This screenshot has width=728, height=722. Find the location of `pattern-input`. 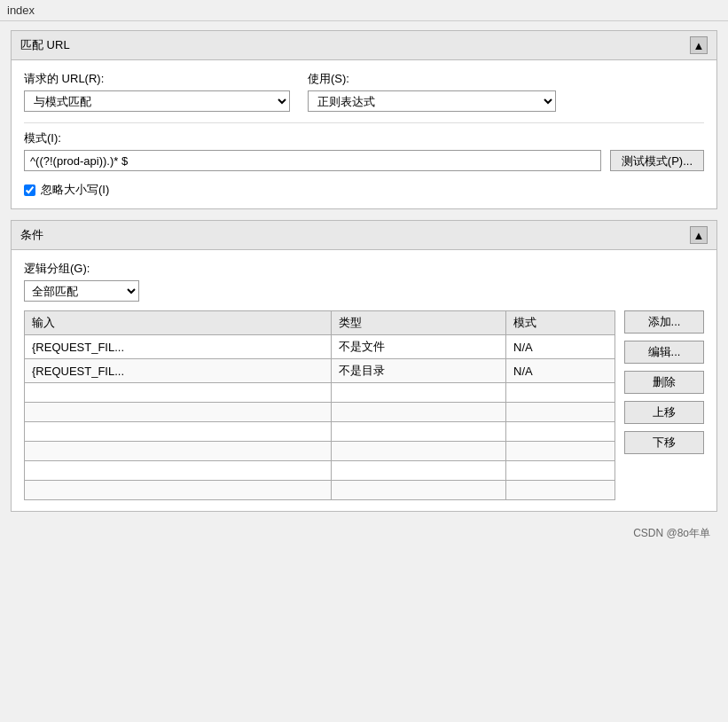

pattern-input is located at coordinates (312, 161).